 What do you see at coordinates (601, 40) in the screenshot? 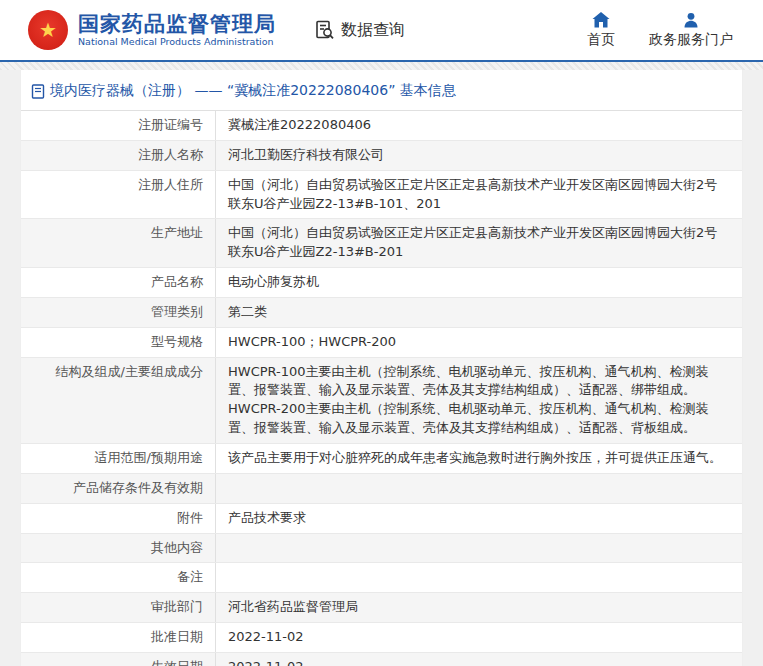
I see `nav-home-label: 首页` at bounding box center [601, 40].